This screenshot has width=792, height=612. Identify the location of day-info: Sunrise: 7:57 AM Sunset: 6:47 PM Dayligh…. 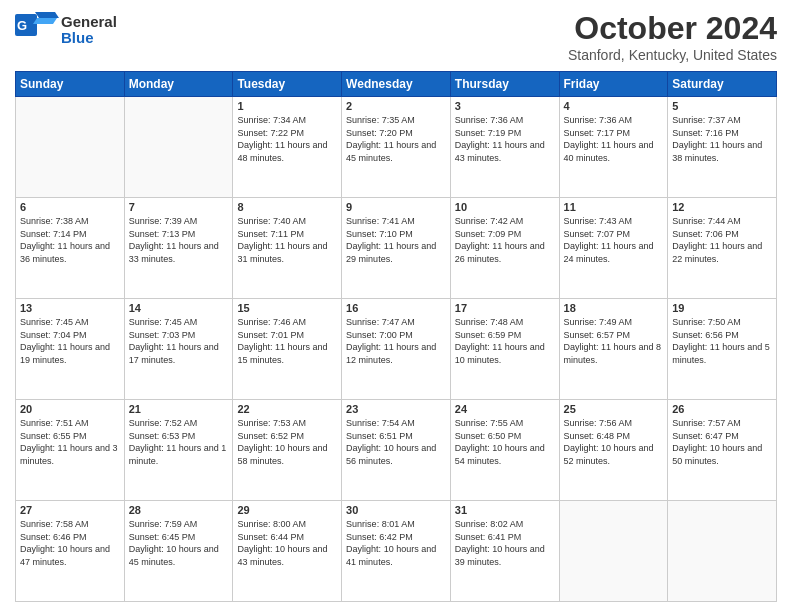
(722, 442).